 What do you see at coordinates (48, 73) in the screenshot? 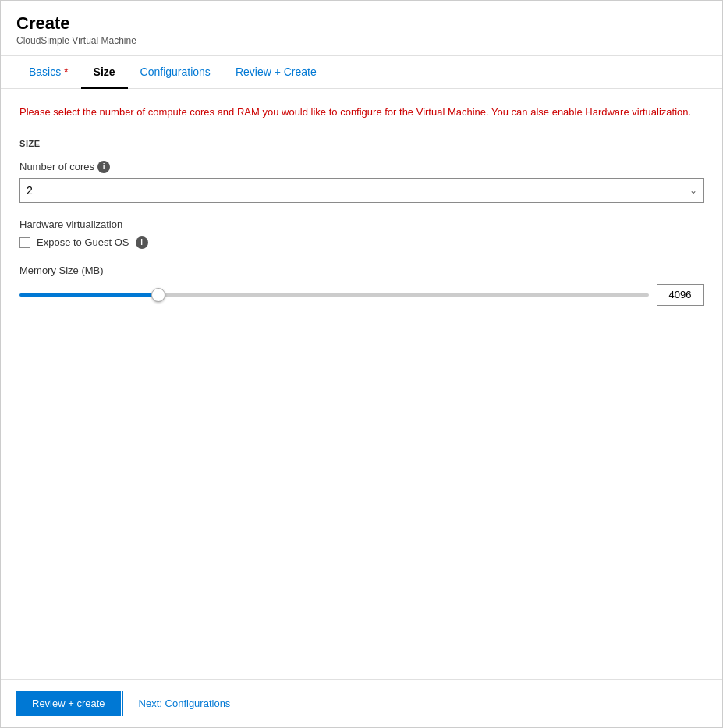
I see `tab-basics: Basics` at bounding box center [48, 73].